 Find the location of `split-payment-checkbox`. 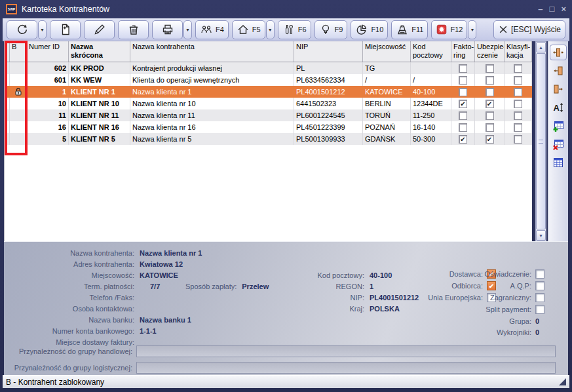

split-payment-checkbox is located at coordinates (540, 309).